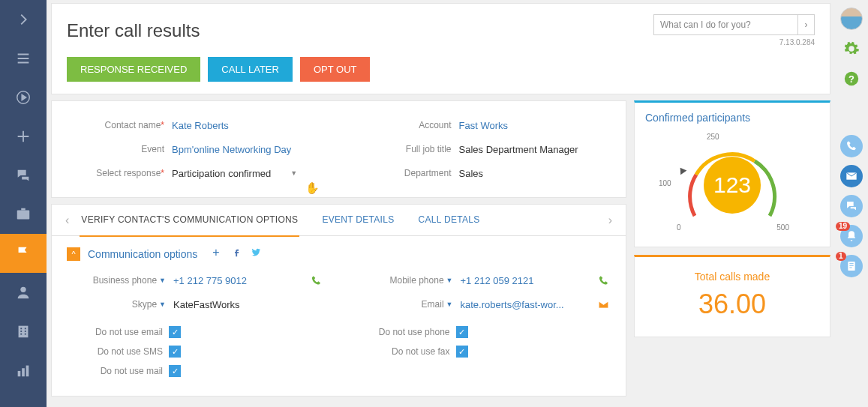 The height and width of the screenshot is (407, 868). What do you see at coordinates (248, 174) in the screenshot?
I see `select-response-dropdown: Participation confirmed ▼ ✋` at bounding box center [248, 174].